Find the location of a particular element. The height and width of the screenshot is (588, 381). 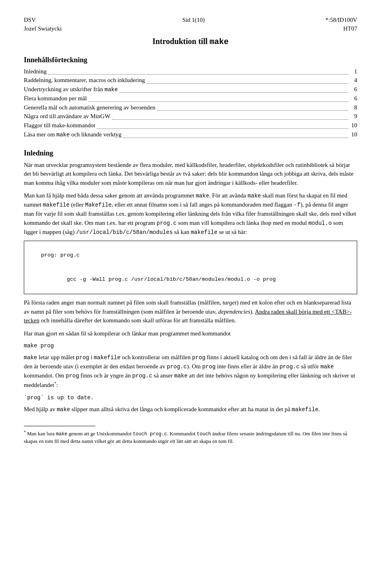

makefile-code3: makefile is located at coordinates (107, 358).